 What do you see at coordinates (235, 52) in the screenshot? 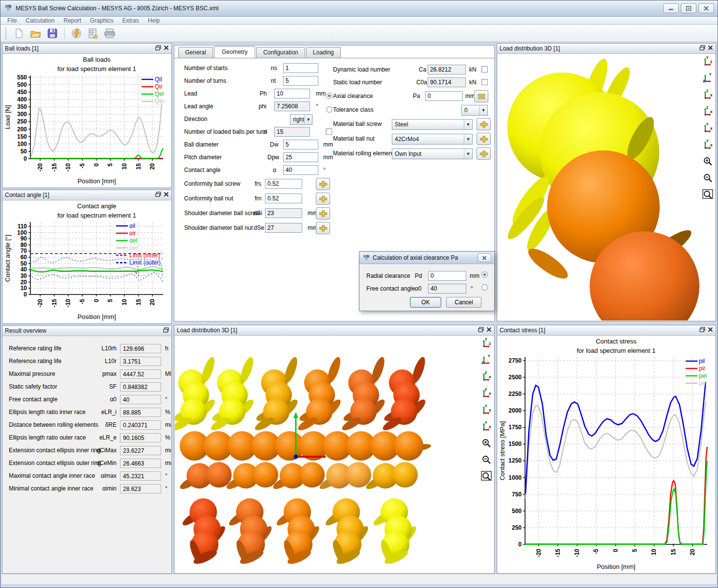
I see `tab-geometry: Geometry` at bounding box center [235, 52].